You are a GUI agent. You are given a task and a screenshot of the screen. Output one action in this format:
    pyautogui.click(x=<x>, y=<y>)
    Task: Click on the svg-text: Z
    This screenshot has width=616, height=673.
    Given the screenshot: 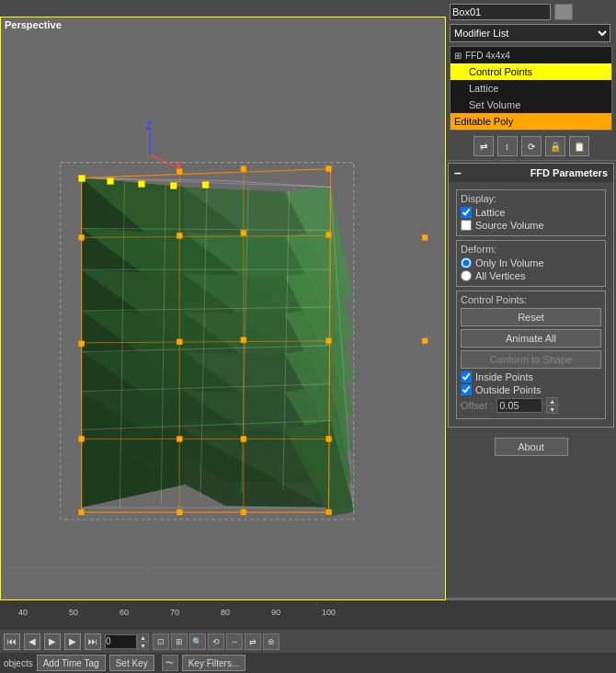 What is the action you would take?
    pyautogui.click(x=149, y=126)
    